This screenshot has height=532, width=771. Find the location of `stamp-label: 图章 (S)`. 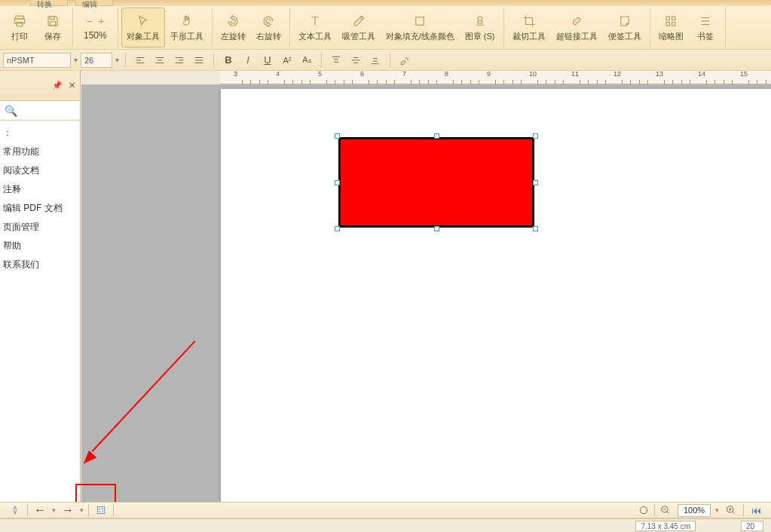

stamp-label: 图章 (S) is located at coordinates (480, 36).